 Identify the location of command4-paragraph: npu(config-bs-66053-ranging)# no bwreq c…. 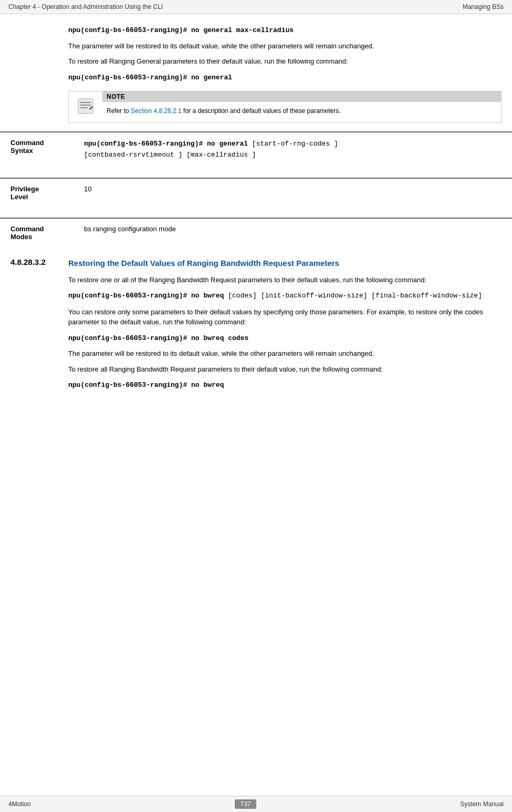
(285, 338).